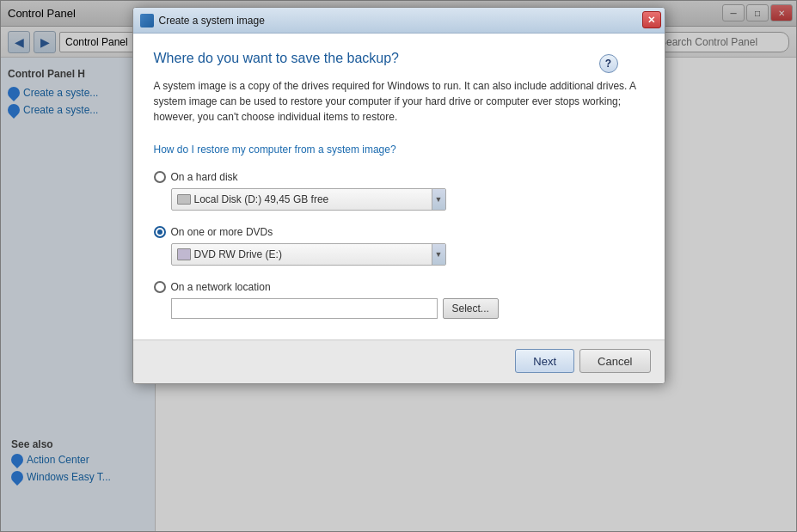 Image resolution: width=797 pixels, height=532 pixels. What do you see at coordinates (222, 232) in the screenshot?
I see `dvd-label: On one or more DVDs` at bounding box center [222, 232].